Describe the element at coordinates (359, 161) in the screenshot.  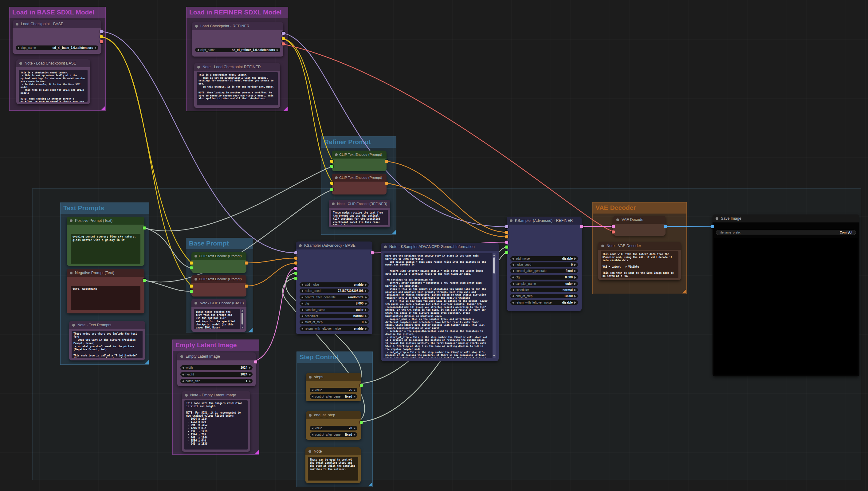
I see `node-clip-encode-positive-refiner: CLIP Text Encode (Prompt)` at that location.